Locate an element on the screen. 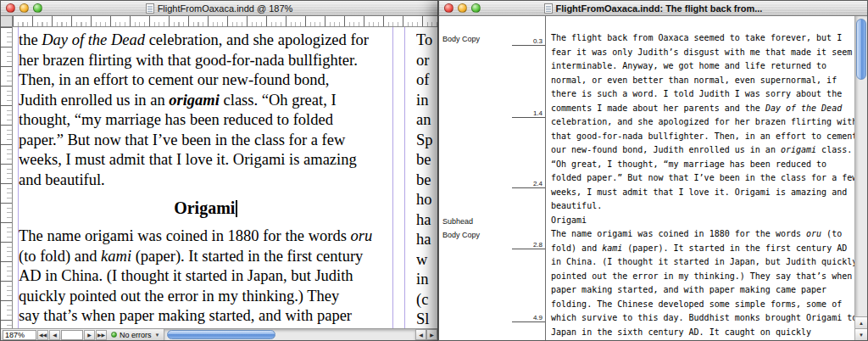 The image size is (868, 341). story-text-line: weeks, I must admit that I love it. Orig… is located at coordinates (703, 193).